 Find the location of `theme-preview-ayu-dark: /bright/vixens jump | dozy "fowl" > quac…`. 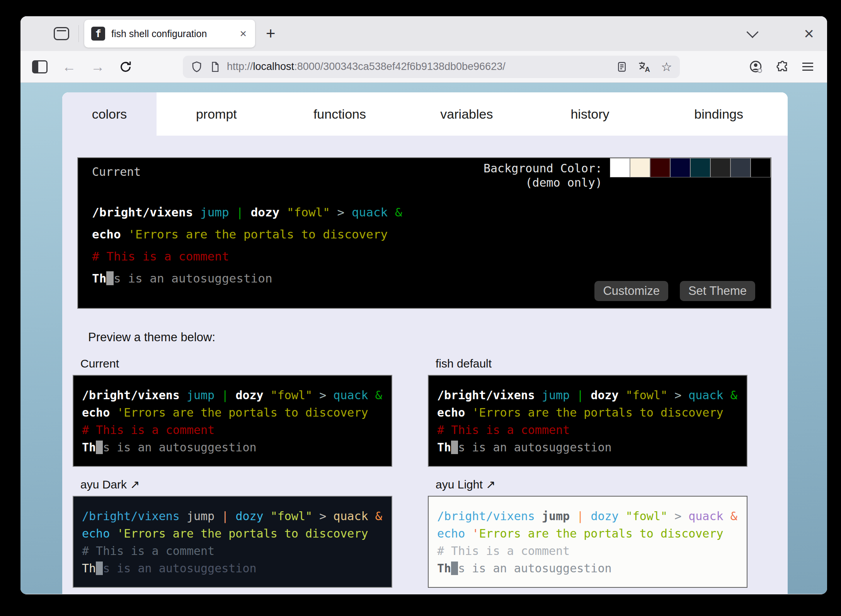

theme-preview-ayu-dark: /bright/vixens jump | dozy "fowl" > quac… is located at coordinates (233, 542).